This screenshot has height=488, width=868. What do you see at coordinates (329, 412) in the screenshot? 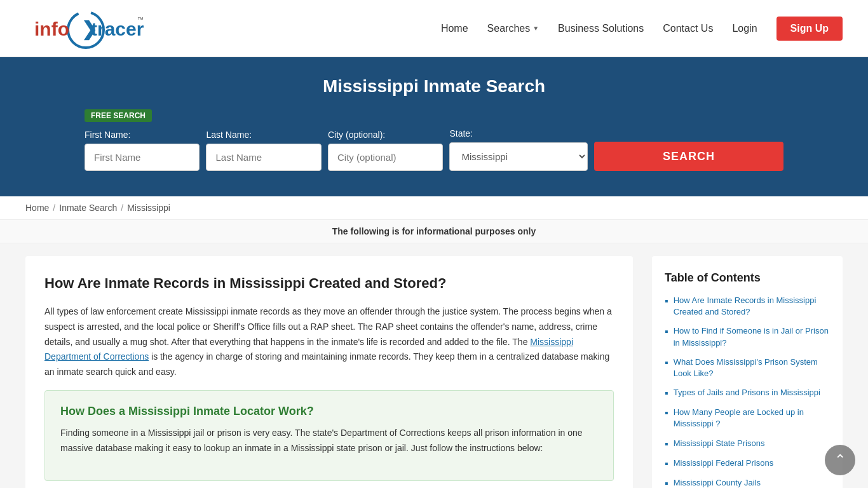
I see `green-box-heading: How Does a Mississippi Inmate Locator Wo…` at bounding box center [329, 412].